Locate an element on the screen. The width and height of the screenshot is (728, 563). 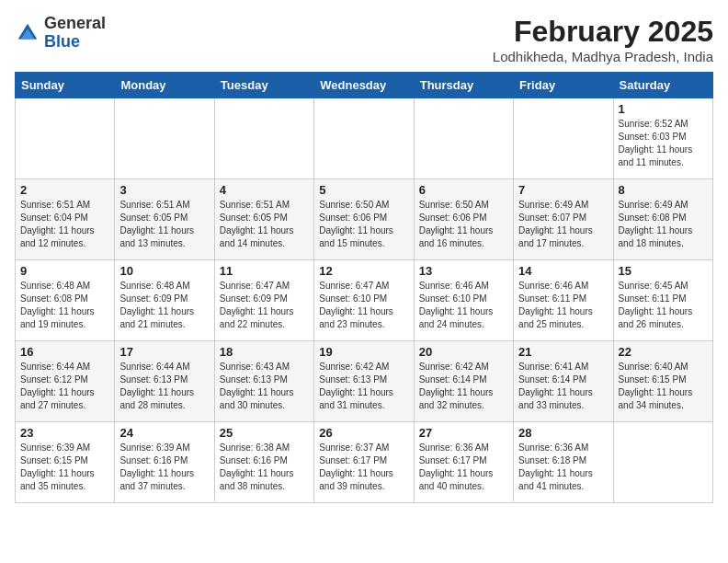
calendar-cell: 5Sunrise: 6:50 AMSunset: 6:06 PMDaylight… is located at coordinates (364, 220).